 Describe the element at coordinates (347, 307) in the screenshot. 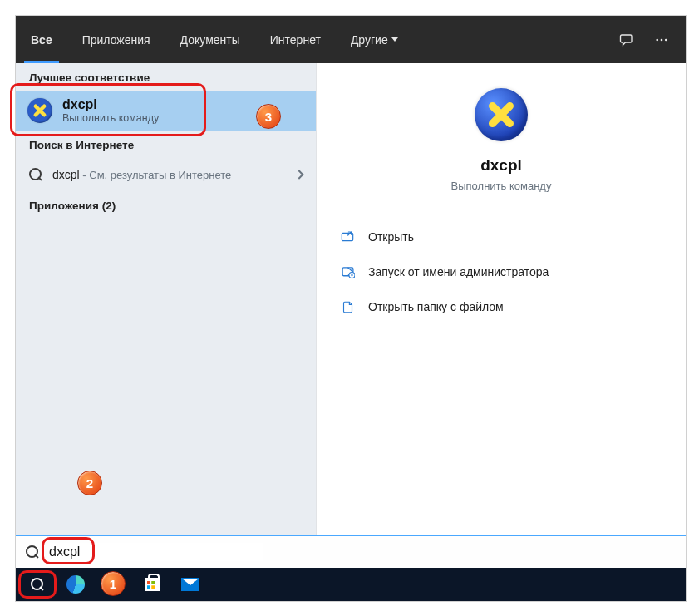

I see `file-location-icon` at that location.